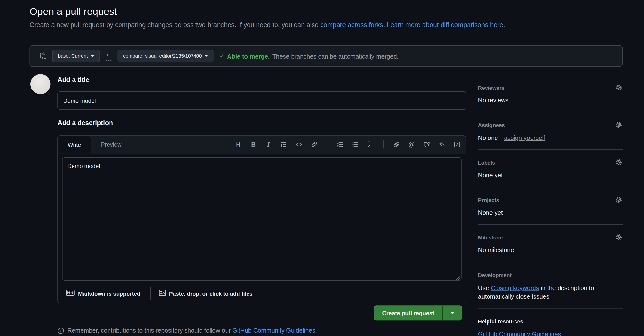 The width and height of the screenshot is (644, 336). Describe the element at coordinates (162, 293) in the screenshot. I see `image-icon` at that location.